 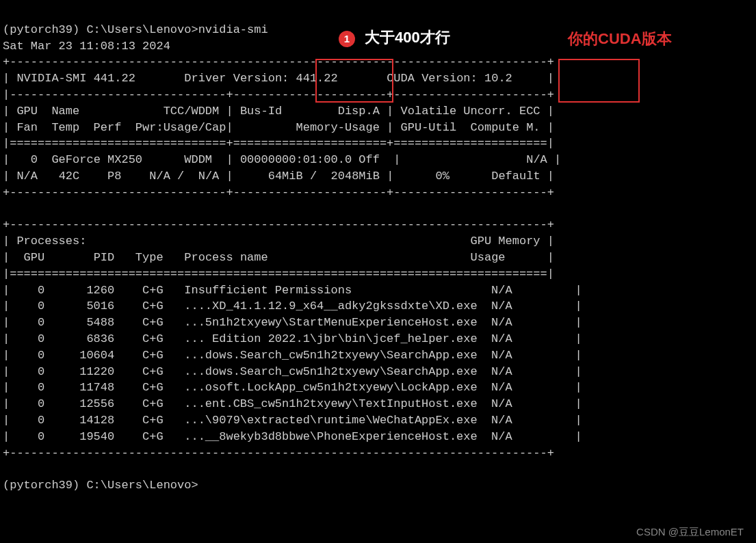 What do you see at coordinates (118, 127) in the screenshot?
I see `col-header-1b: Fan Temp Perf Pwr:Usage/Cap` at bounding box center [118, 127].